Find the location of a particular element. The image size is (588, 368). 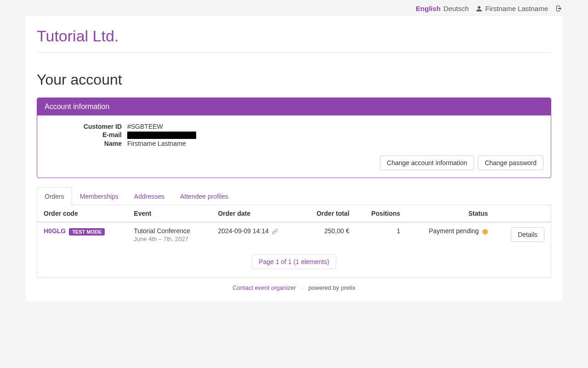

tab-orders: Orders is located at coordinates (54, 196).